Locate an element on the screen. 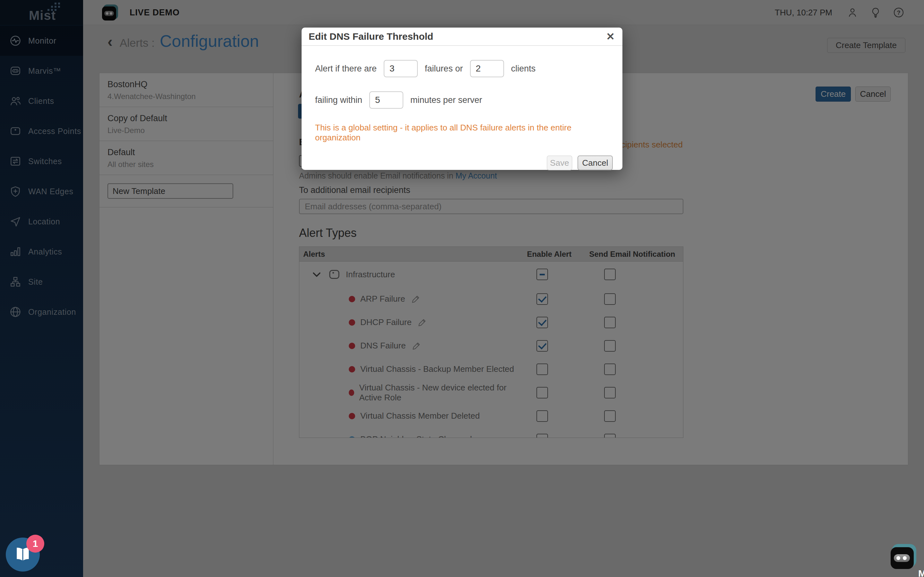 Image resolution: width=924 pixels, height=577 pixels. minutes-input is located at coordinates (386, 100).